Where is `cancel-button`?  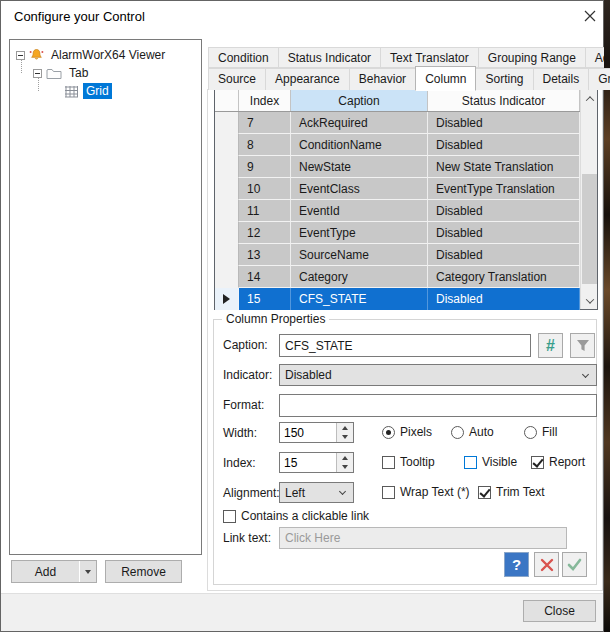
cancel-button is located at coordinates (546, 564).